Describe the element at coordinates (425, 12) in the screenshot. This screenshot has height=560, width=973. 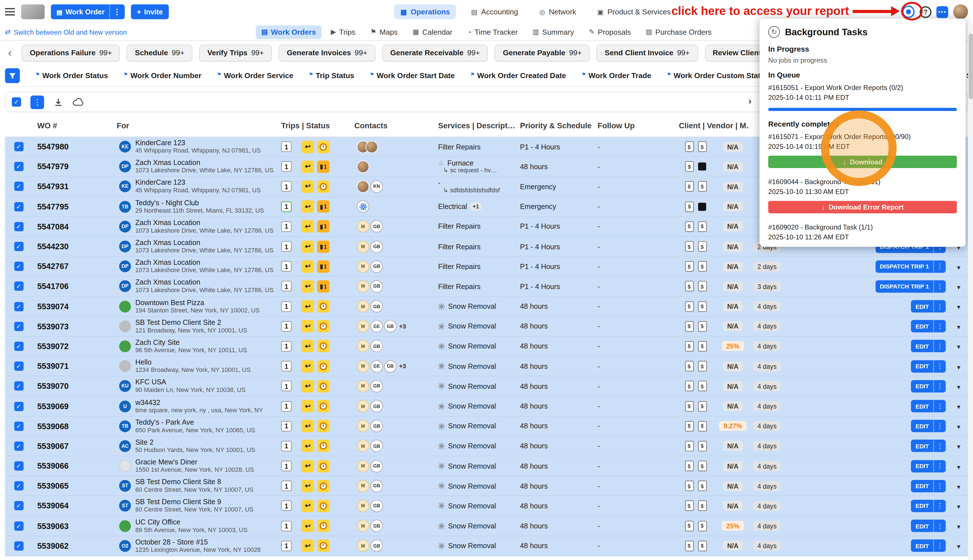
I see `nav-item-operations: ▦Operations` at that location.